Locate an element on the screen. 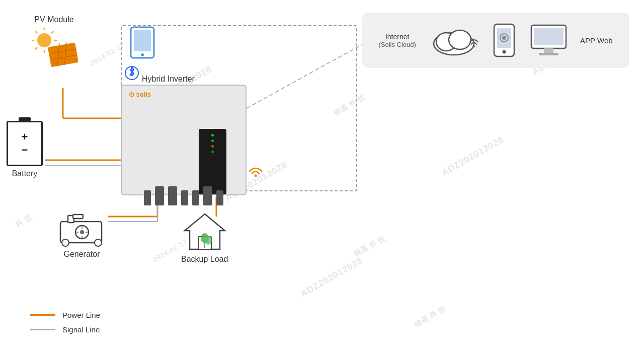  signal-line-legend: Signal Line is located at coordinates (65, 329).